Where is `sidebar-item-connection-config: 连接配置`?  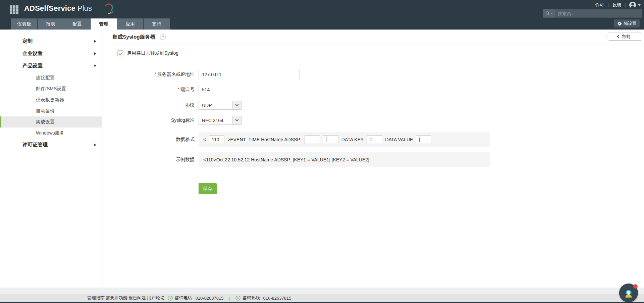
sidebar-item-connection-config: 连接配置 is located at coordinates (51, 78).